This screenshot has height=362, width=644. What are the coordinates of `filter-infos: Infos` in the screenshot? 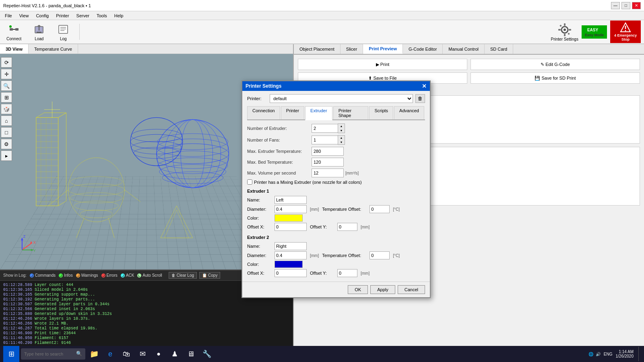 It's located at (66, 275).